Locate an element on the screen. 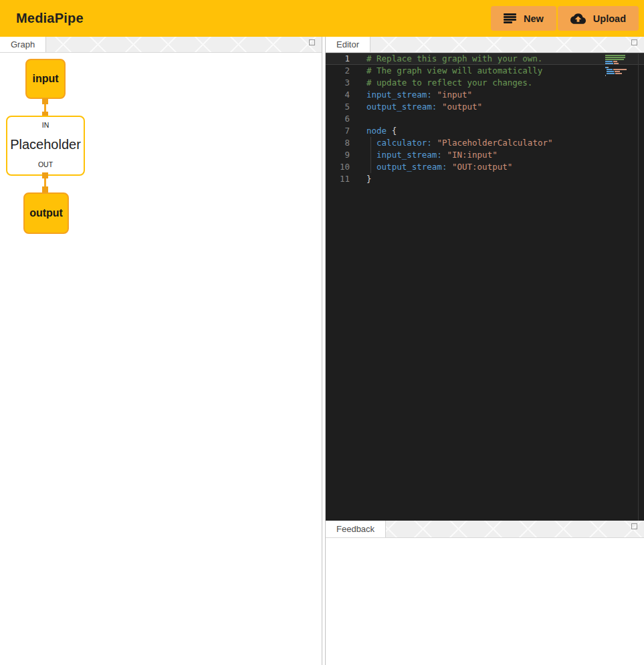 This screenshot has width=644, height=665. app-title: MediaPipe is located at coordinates (49, 19).